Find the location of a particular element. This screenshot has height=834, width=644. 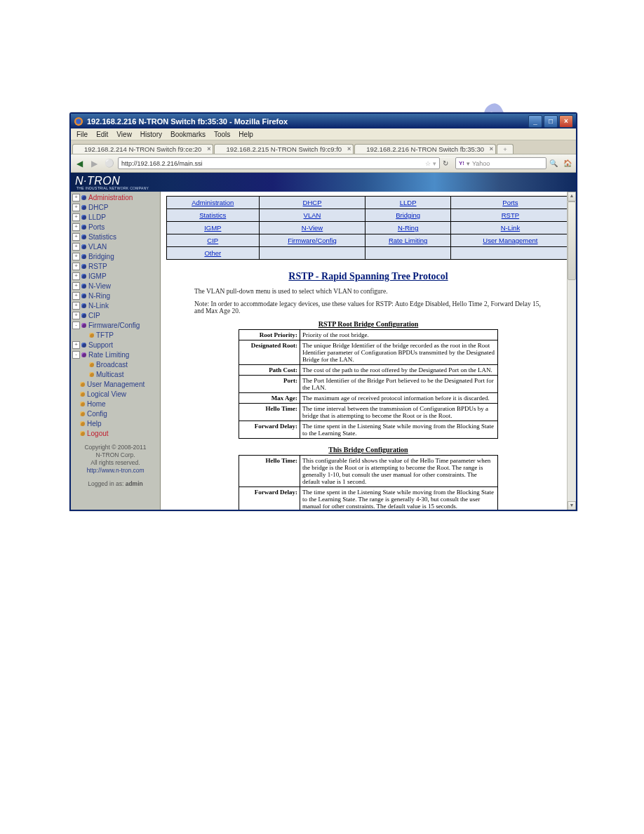

forward-button: ▶ is located at coordinates (94, 163).